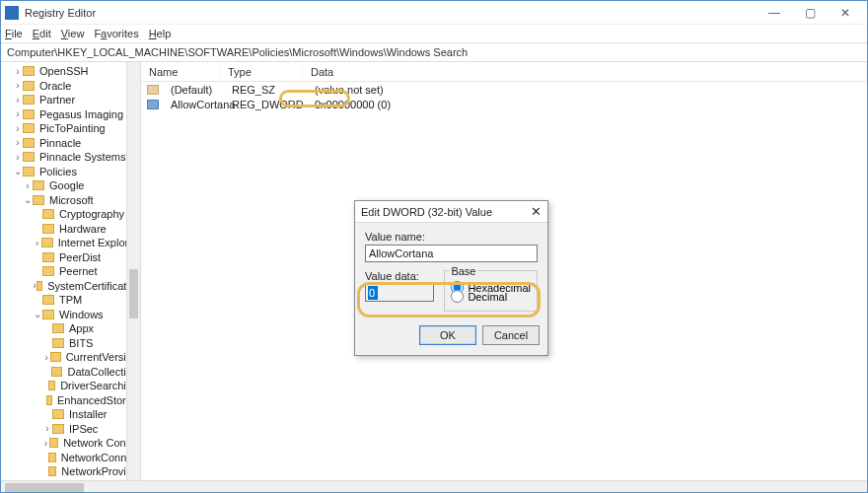 Image resolution: width=868 pixels, height=493 pixels. What do you see at coordinates (504, 72) in the screenshot?
I see `list-header: Name Type Data` at bounding box center [504, 72].